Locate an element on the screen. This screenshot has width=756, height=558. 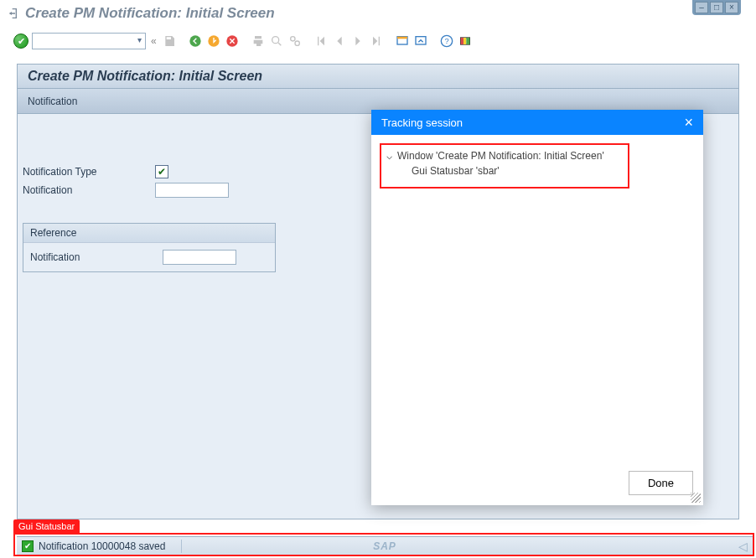
notif-type-label: Notification Type is located at coordinates (85, 172).